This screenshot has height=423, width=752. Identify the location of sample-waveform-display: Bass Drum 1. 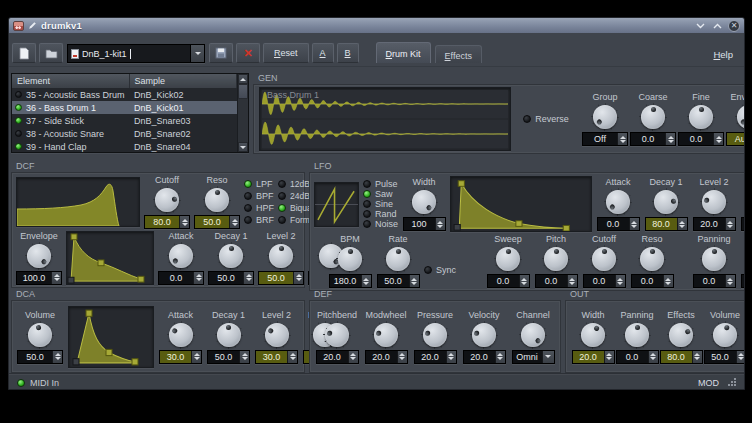
(385, 119).